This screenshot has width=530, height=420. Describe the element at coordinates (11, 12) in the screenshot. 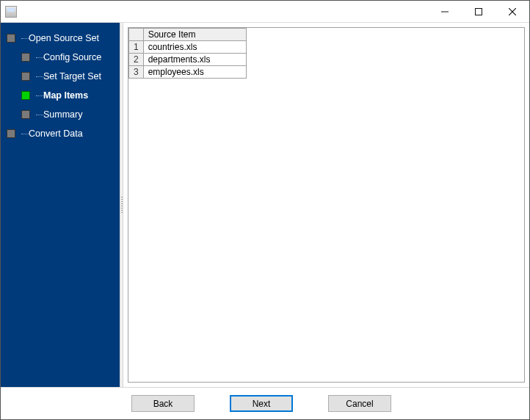

I see `titlebar-left` at that location.